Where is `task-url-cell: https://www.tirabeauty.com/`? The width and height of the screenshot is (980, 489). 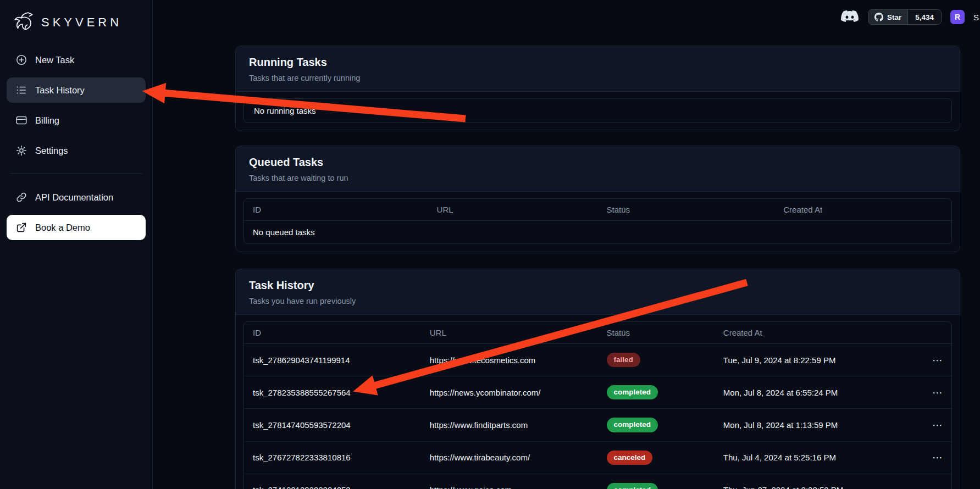
task-url-cell: https://www.tirabeauty.com/ is located at coordinates (510, 457).